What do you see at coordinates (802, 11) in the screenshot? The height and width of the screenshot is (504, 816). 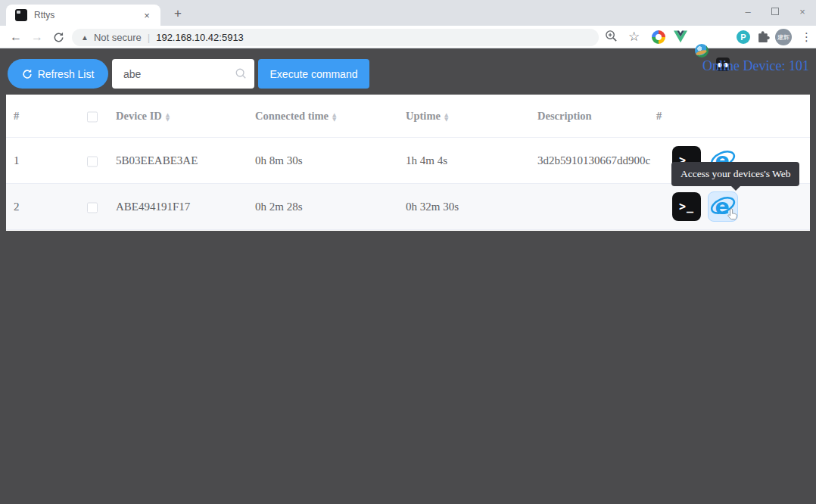 I see `window-close-button: ×` at bounding box center [802, 11].